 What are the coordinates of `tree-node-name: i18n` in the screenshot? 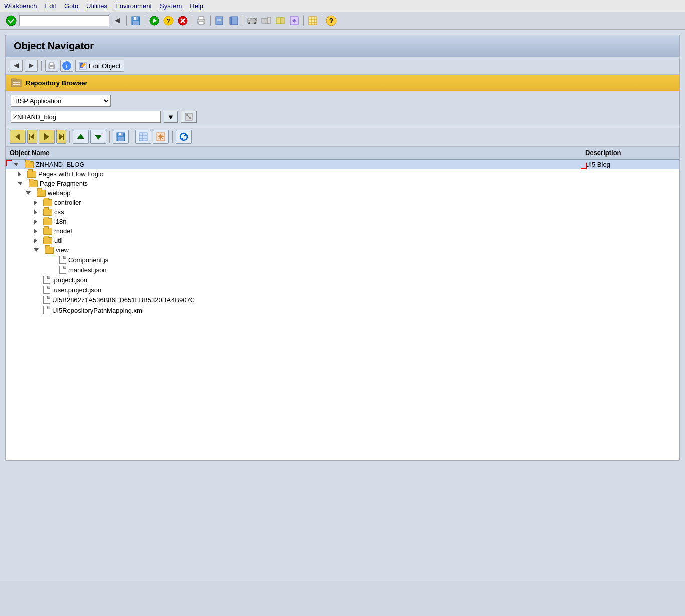 It's located at (60, 222).